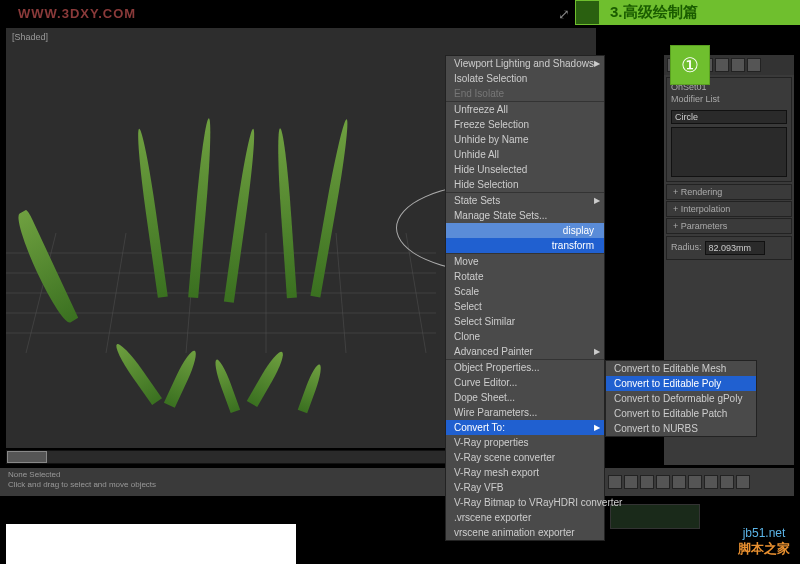 The image size is (800, 564). I want to click on time-slider, so click(27, 457).